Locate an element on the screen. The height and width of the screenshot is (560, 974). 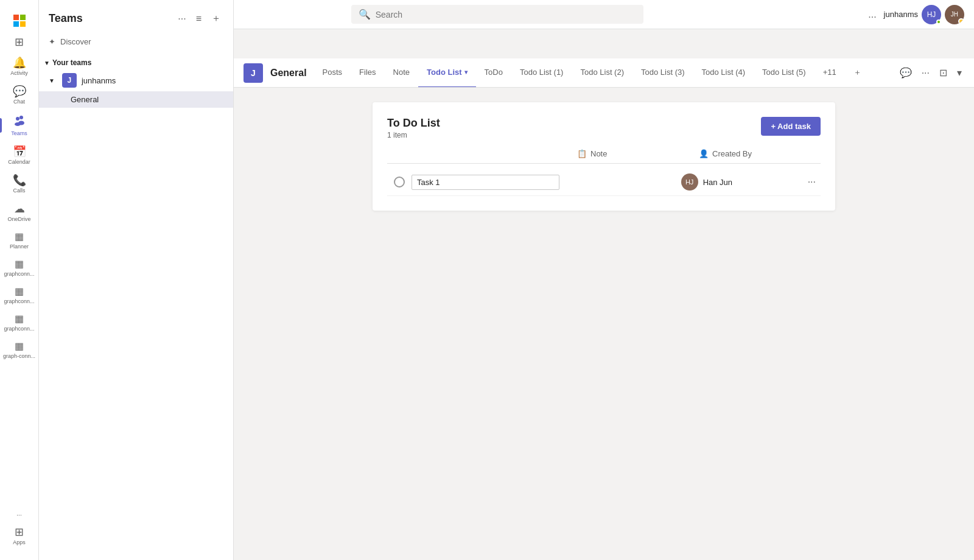
tab-todo-label: ToDo is located at coordinates (494, 72).